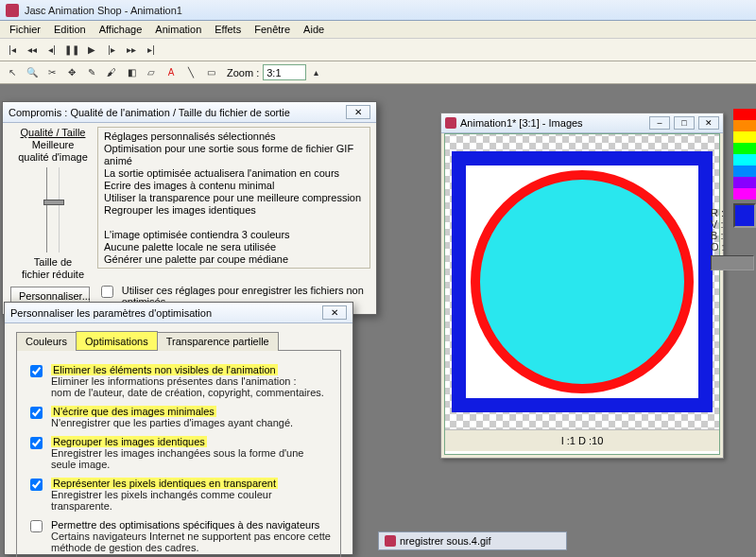 The image size is (756, 557). Describe the element at coordinates (745, 137) in the screenshot. I see `pal-yellow` at that location.